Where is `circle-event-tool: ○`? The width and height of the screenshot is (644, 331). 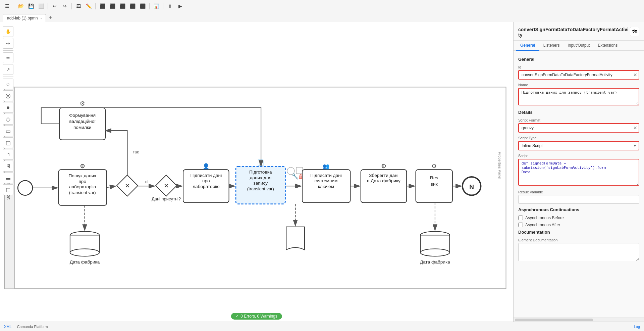
circle-event-tool: ○ is located at coordinates (8, 84).